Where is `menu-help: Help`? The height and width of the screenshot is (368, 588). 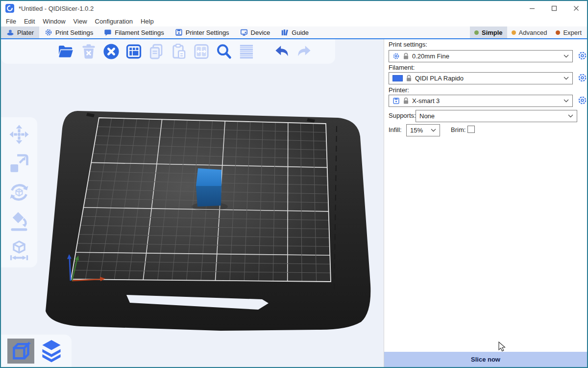
menu-help: Help is located at coordinates (147, 22).